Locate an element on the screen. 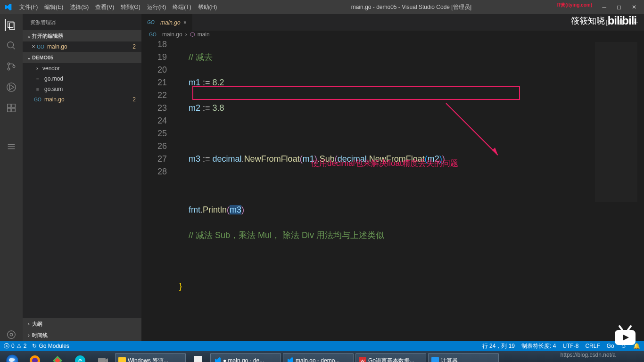  search-icon is located at coordinates (11, 46).